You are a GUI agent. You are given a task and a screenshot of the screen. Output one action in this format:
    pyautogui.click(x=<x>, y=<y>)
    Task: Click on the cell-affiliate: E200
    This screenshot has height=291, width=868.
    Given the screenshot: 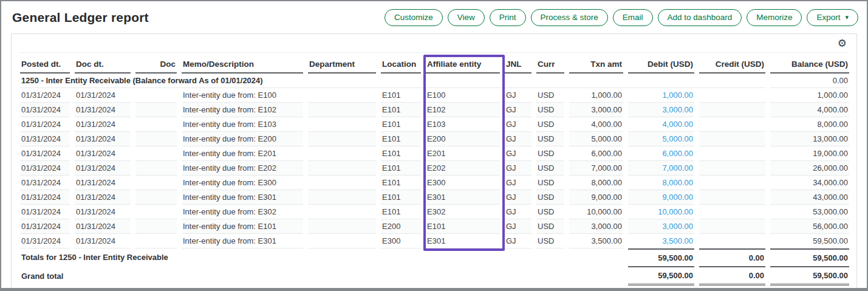 What is the action you would take?
    pyautogui.click(x=463, y=139)
    